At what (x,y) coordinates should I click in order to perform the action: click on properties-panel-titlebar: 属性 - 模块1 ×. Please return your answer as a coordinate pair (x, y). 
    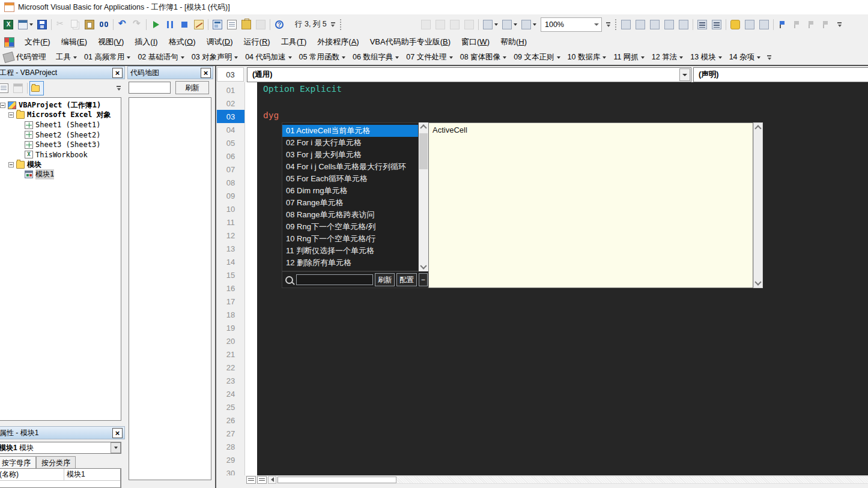
    Looking at the image, I should click on (62, 433).